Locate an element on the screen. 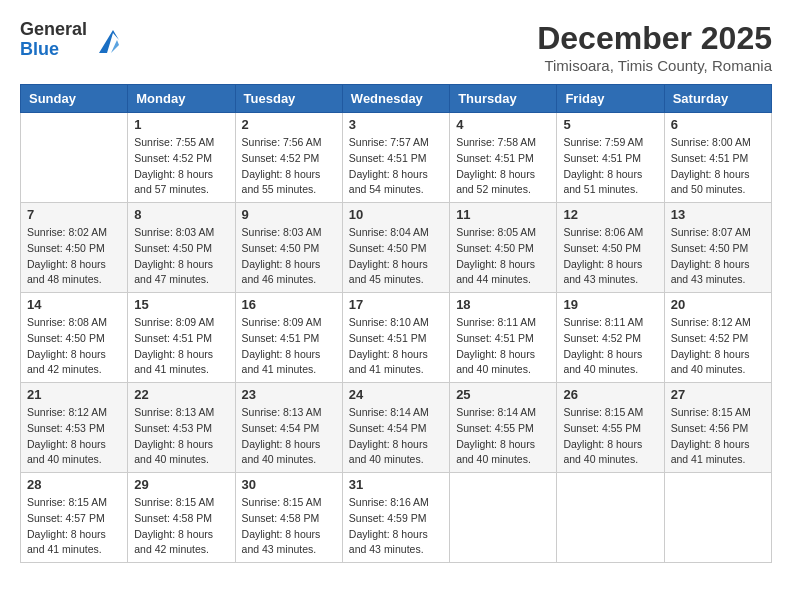 Image resolution: width=792 pixels, height=612 pixels. calendar-header-tuesday: Tuesday is located at coordinates (288, 99).